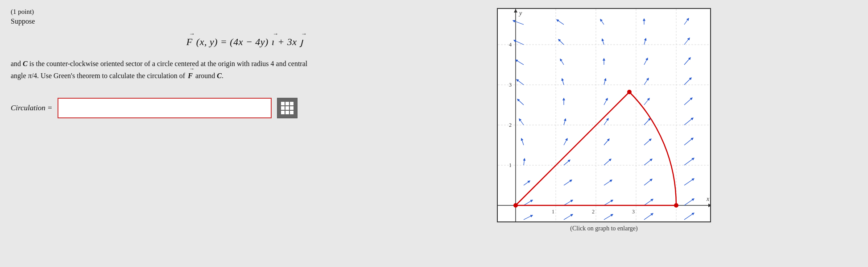 The width and height of the screenshot is (868, 267). What do you see at coordinates (510, 45) in the screenshot?
I see `svg-text: 4` at bounding box center [510, 45].